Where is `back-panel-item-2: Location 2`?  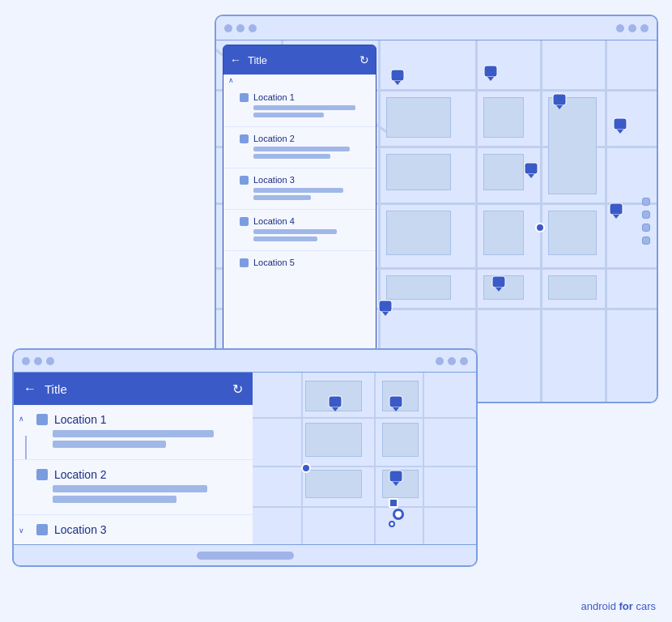
back-panel-item-2: Location 2 is located at coordinates (300, 147).